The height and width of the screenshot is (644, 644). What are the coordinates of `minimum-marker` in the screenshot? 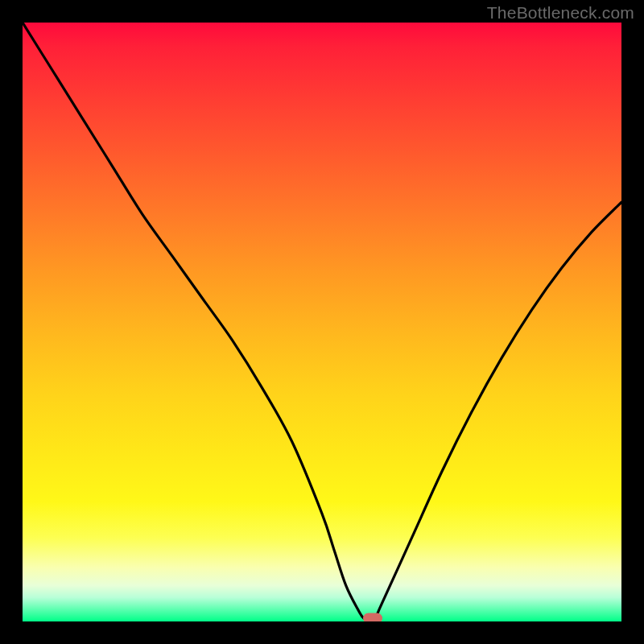 It's located at (373, 618).